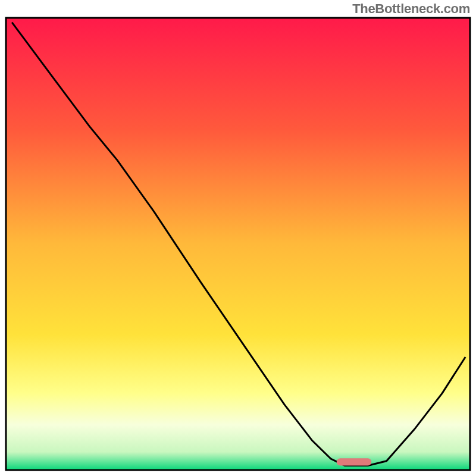 This screenshot has width=476, height=476. I want to click on optimal-marker, so click(355, 462).